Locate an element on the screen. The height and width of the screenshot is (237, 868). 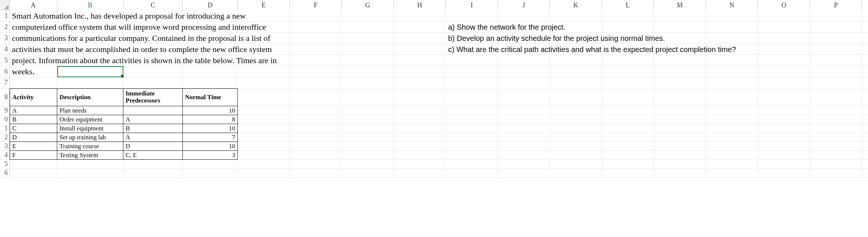
table-header-predecessors: ImmediatePredecessors is located at coordinates (153, 97).